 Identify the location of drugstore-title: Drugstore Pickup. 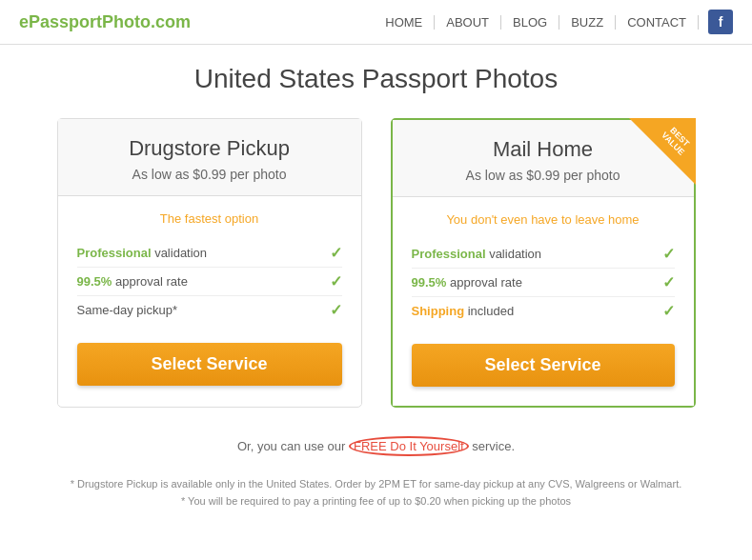
(210, 149).